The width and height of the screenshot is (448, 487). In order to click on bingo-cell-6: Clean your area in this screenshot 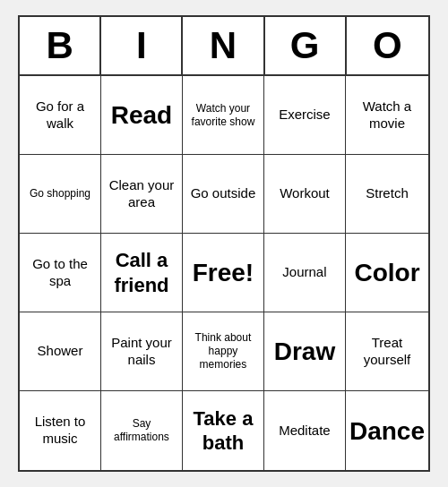, I will do `click(142, 194)`.